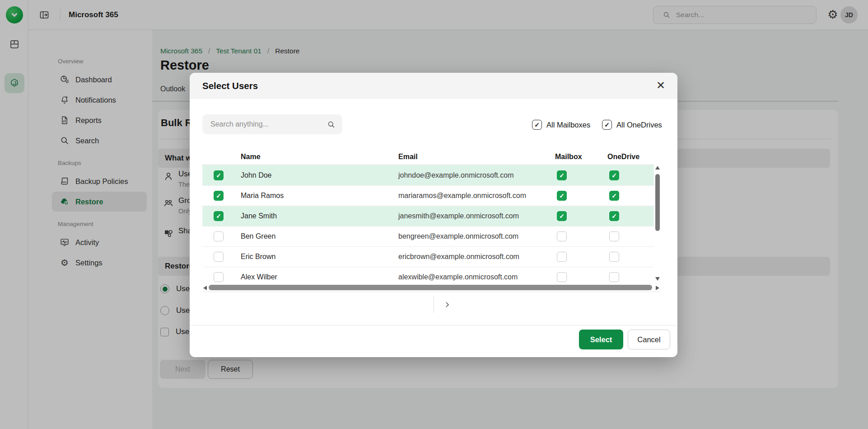  I want to click on vertical-scrollbar, so click(658, 225).